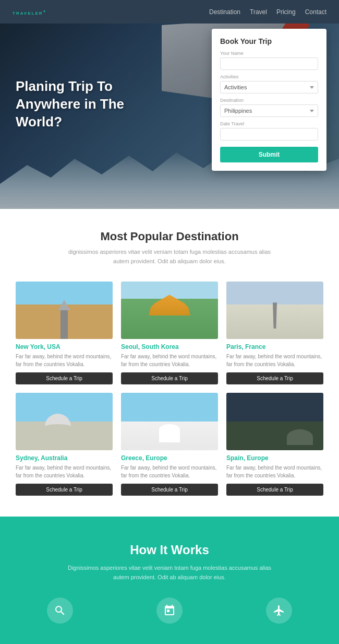 This screenshot has height=644, width=339. What do you see at coordinates (64, 444) in the screenshot?
I see `dest-card-sydney: Sydney, Australia Far far away, behind t…` at bounding box center [64, 444].